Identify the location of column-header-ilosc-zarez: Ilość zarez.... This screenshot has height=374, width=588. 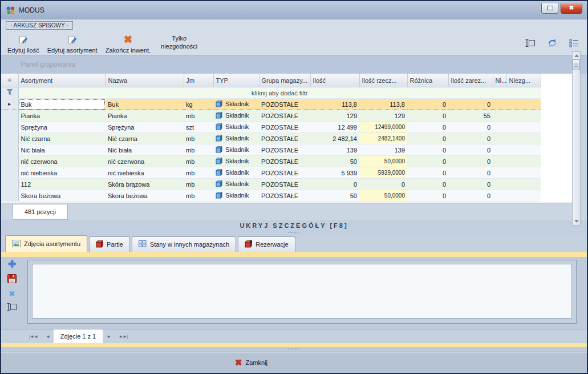
(471, 81).